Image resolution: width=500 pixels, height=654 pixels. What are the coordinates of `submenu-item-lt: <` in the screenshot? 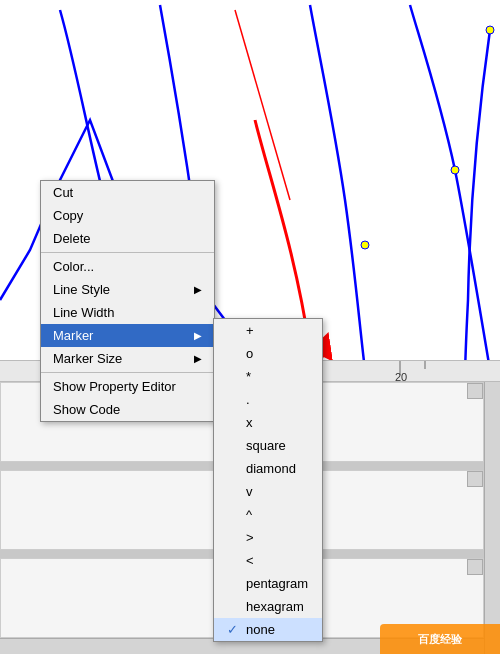 It's located at (268, 560).